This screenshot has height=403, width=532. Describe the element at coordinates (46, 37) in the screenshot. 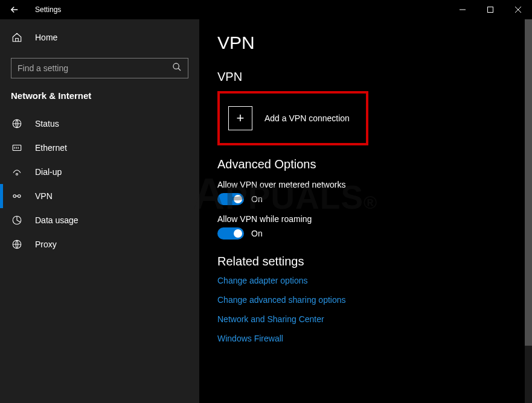

I see `sidebar-home-label: Home` at that location.